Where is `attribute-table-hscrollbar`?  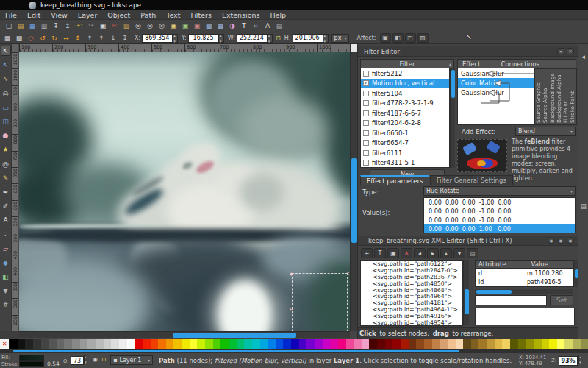 attribute-table-hscrollbar is located at coordinates (524, 291).